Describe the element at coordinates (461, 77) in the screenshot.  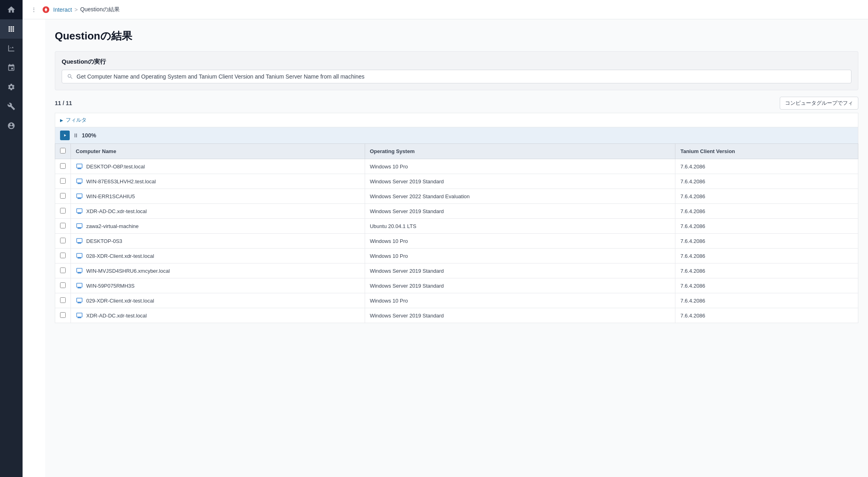
I see `question-input` at that location.